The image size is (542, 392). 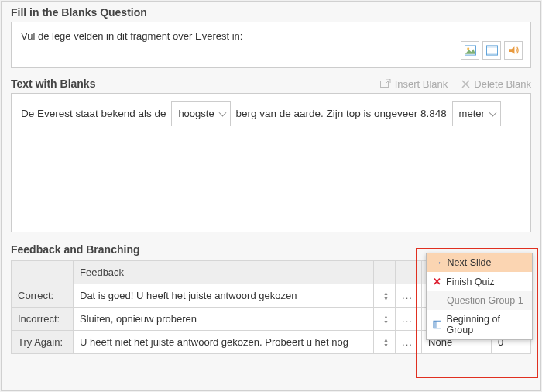 What do you see at coordinates (271, 12) in the screenshot?
I see `question-section-header: Fill in the Blanks Question` at bounding box center [271, 12].